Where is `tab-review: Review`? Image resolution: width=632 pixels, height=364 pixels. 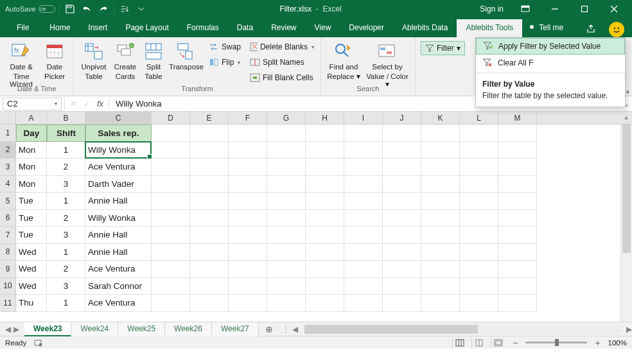
tab-review: Review is located at coordinates (284, 28).